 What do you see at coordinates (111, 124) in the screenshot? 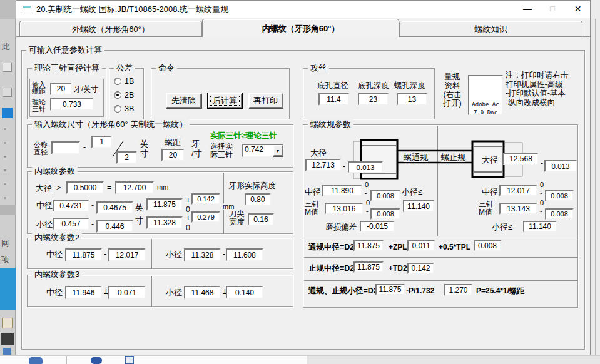
I see `group-thread-size-title: 输入螺纹尺寸（牙形角60° 美制统一螺纹）` at bounding box center [111, 124].